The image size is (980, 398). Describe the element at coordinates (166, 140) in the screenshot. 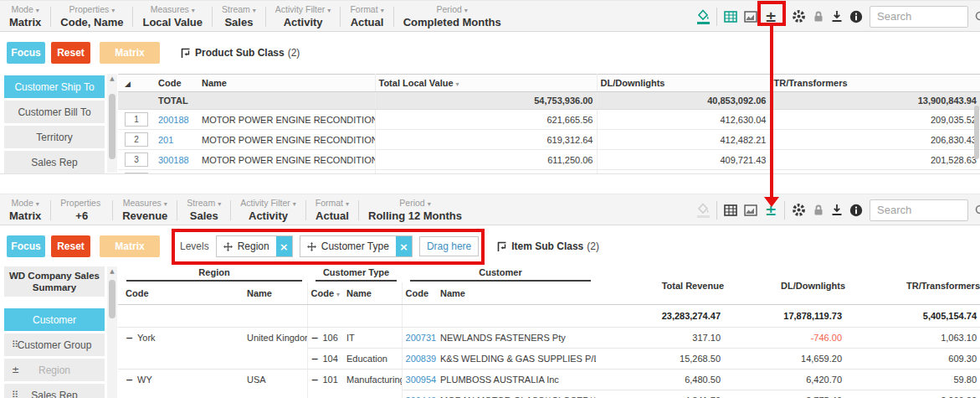

I see `code-link: 201` at that location.